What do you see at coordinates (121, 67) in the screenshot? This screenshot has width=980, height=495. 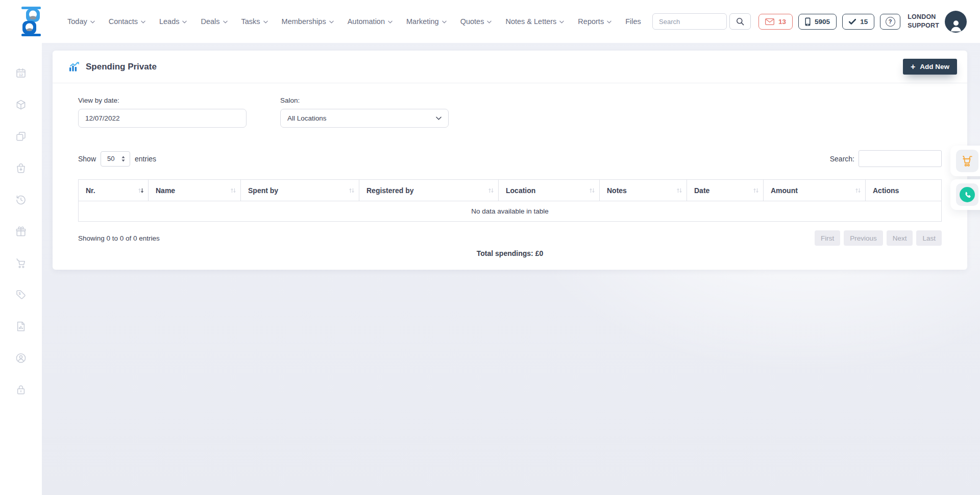 I see `page-title: Spending Private` at bounding box center [121, 67].